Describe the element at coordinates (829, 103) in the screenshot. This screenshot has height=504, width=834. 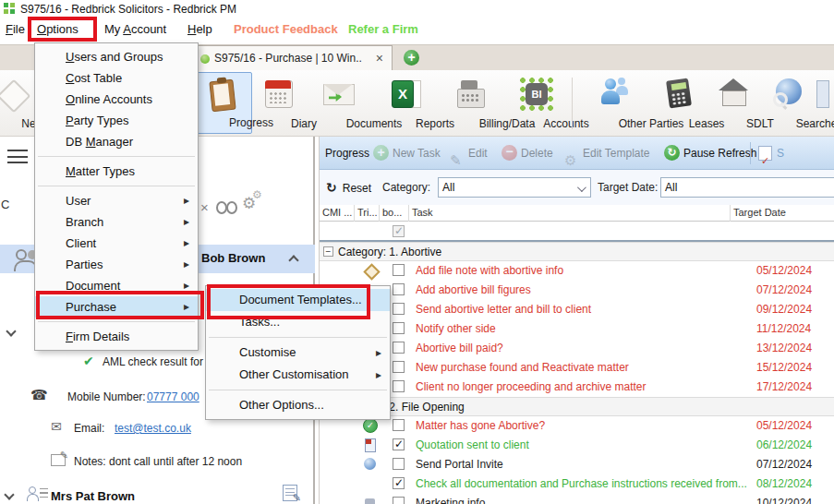
I see `toolbar-clipped-item: L` at that location.